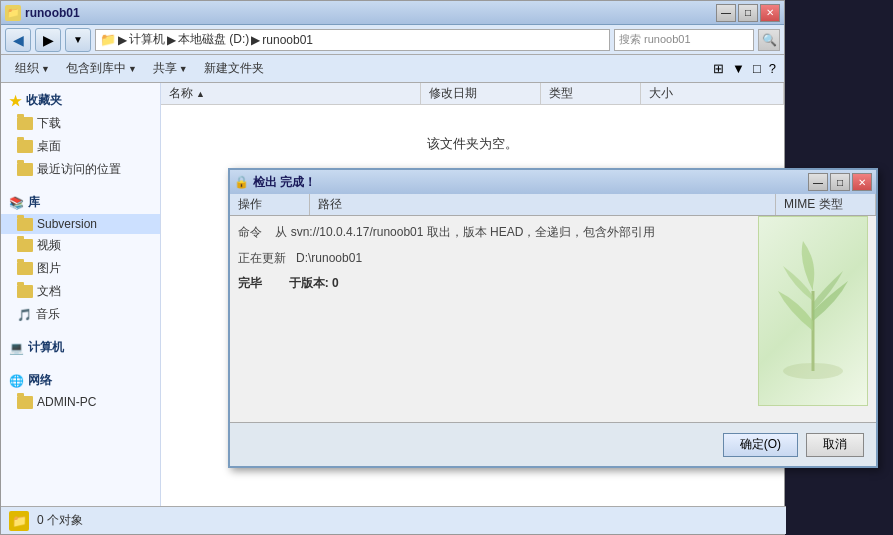 This screenshot has width=893, height=535. Describe the element at coordinates (553, 205) in the screenshot. I see `svn-table-header: 操作 路径 MIME 类型` at that location.